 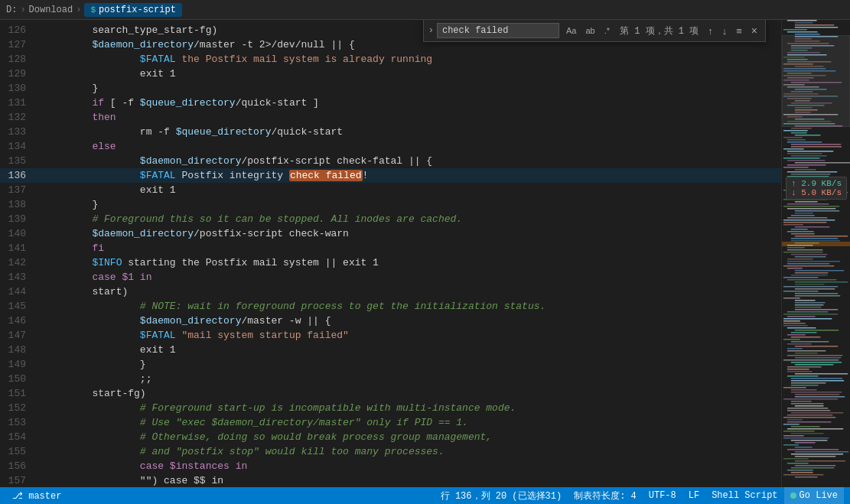 I want to click on table-row: 135 $daemon_directory/postfix-script che…, so click(x=390, y=161).